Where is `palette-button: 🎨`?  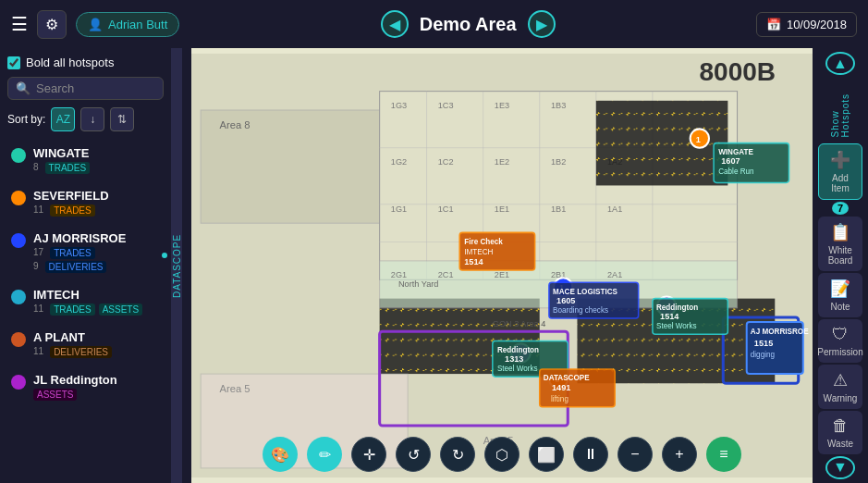 palette-button: 🎨 is located at coordinates (280, 454).